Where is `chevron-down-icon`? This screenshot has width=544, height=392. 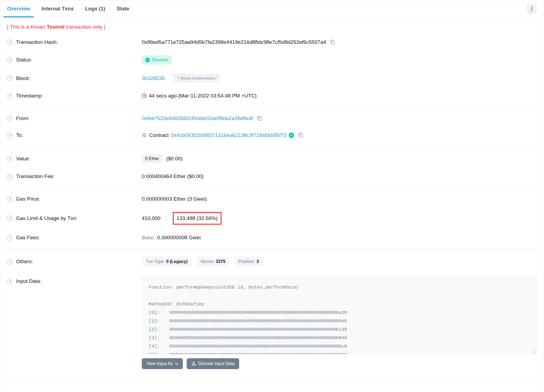 chevron-down-icon is located at coordinates (177, 364).